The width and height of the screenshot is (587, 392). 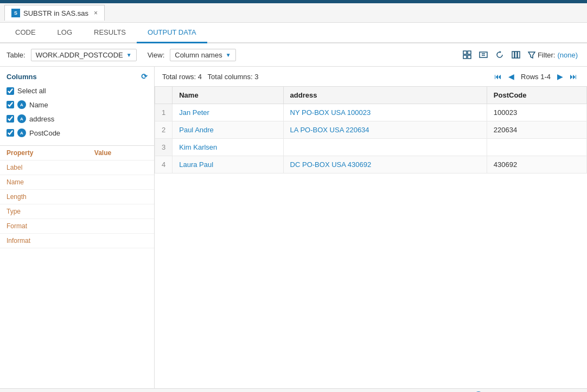 I want to click on row-4-address: DC PO-BOX USA 430692, so click(x=385, y=165).